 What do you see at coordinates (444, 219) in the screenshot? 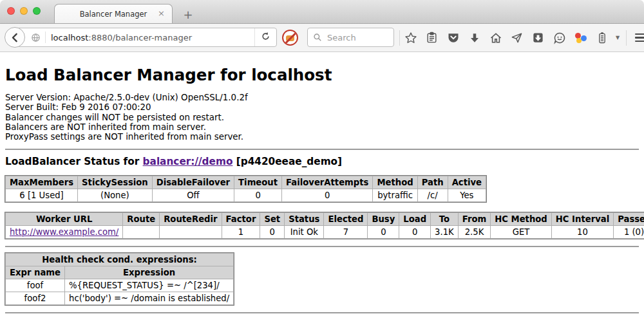
I see `column-header: To` at bounding box center [444, 219].